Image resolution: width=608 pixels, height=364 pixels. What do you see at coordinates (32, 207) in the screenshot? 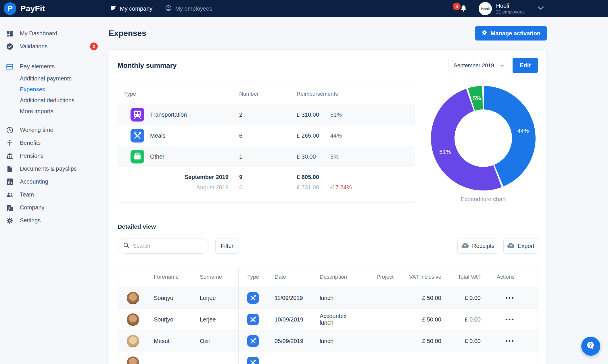
I see `sidebar-item-label: Company` at bounding box center [32, 207].